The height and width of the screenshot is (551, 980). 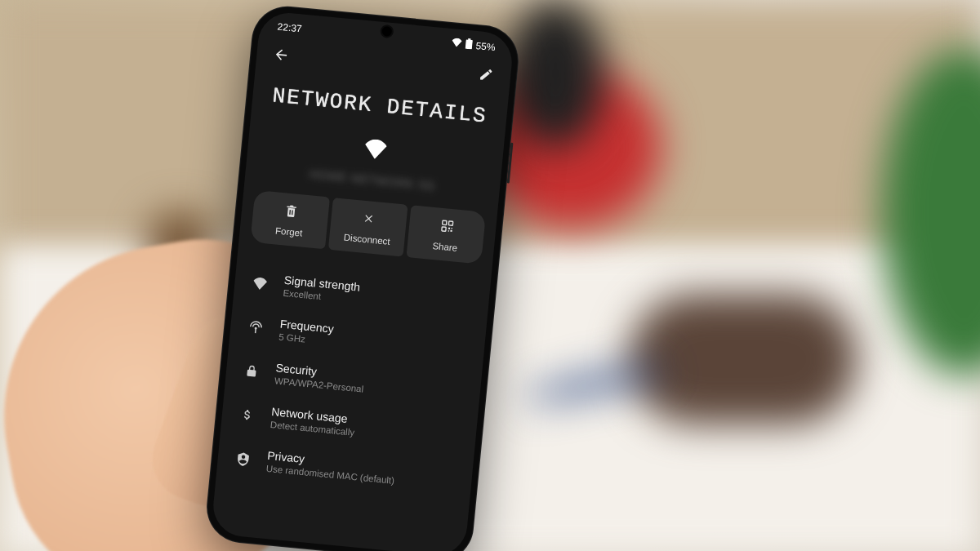 I want to click on forget-label: Forget, so click(x=289, y=232).